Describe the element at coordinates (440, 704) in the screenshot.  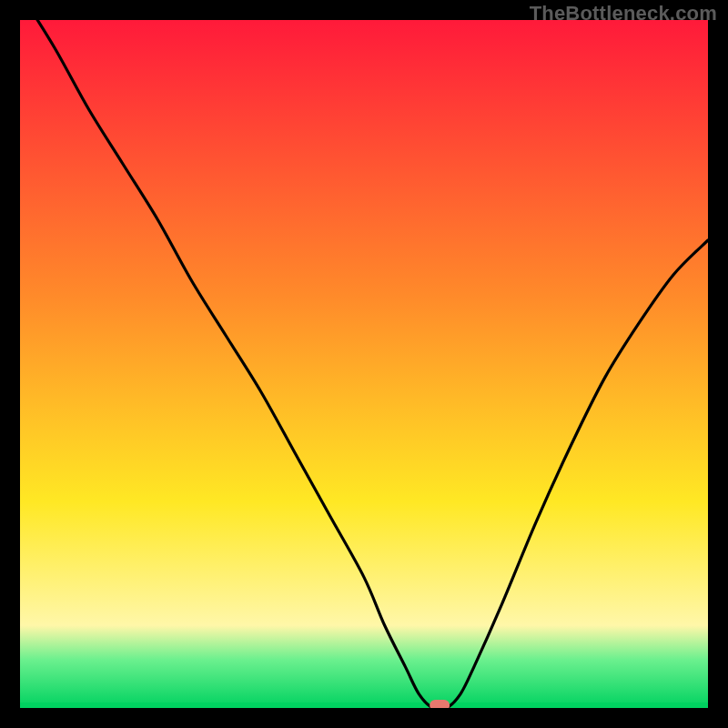
I see `optimum-marker` at that location.